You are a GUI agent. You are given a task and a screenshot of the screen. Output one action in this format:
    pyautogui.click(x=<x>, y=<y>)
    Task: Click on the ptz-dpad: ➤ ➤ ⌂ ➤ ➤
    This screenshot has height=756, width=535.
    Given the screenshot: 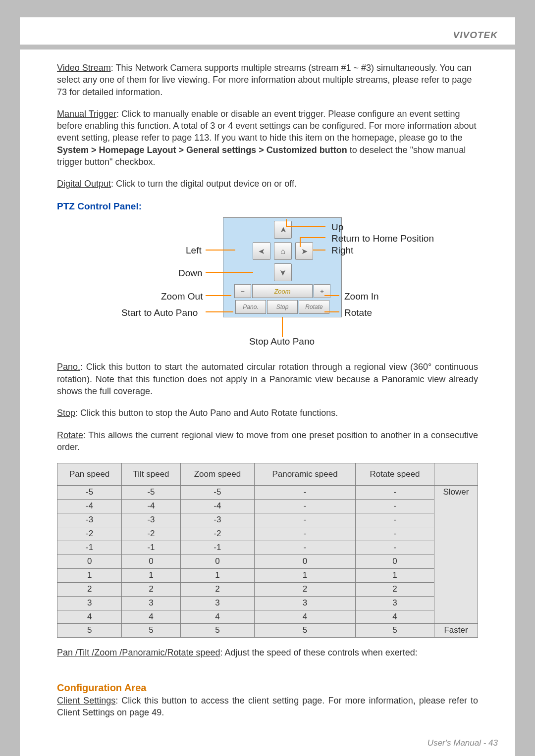 What is the action you would take?
    pyautogui.click(x=282, y=251)
    